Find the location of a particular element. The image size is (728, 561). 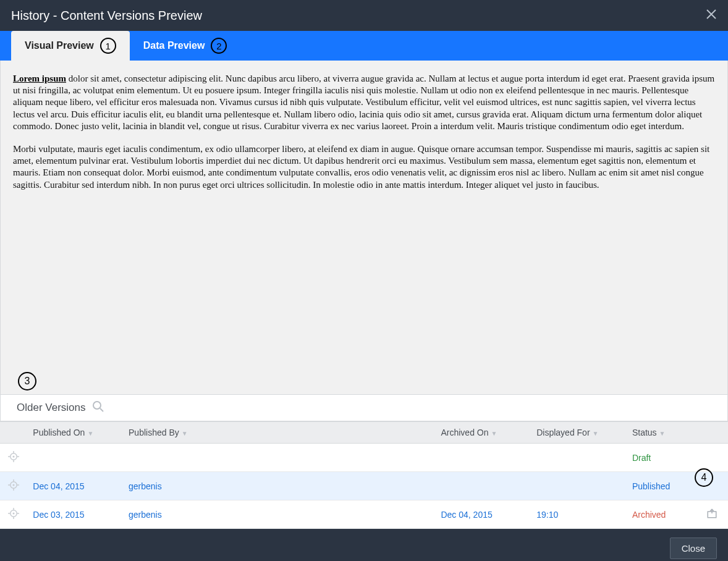

dialog-footer: Close is located at coordinates (364, 545).